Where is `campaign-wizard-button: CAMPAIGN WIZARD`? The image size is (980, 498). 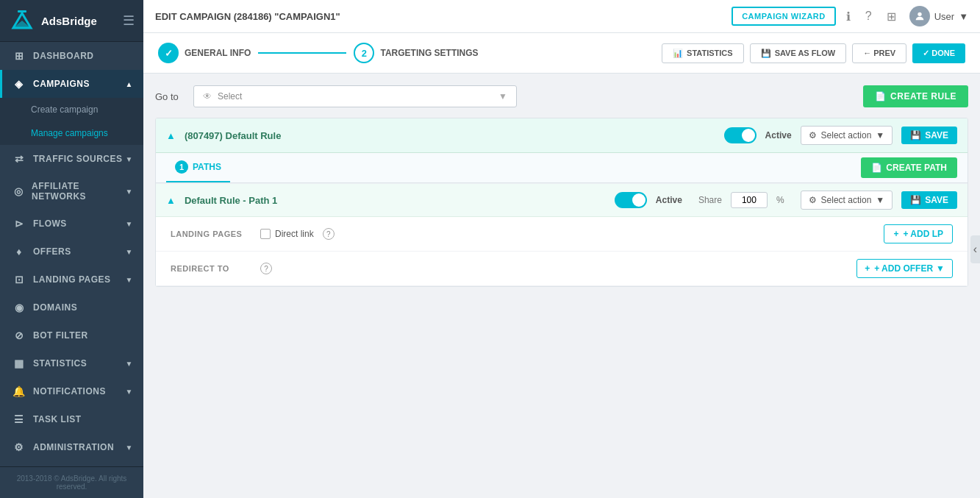
campaign-wizard-button: CAMPAIGN WIZARD is located at coordinates (784, 16).